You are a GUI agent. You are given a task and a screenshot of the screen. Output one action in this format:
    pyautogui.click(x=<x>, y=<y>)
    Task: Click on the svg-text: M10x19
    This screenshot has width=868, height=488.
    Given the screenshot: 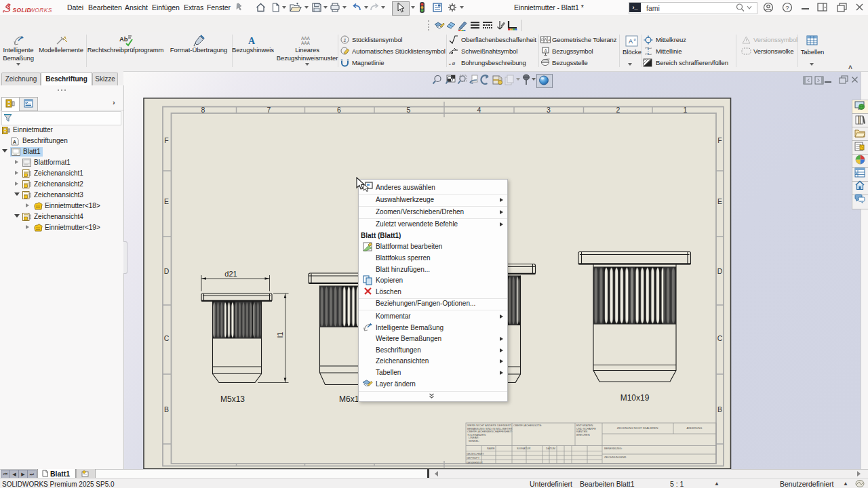 What is the action you would take?
    pyautogui.click(x=635, y=398)
    